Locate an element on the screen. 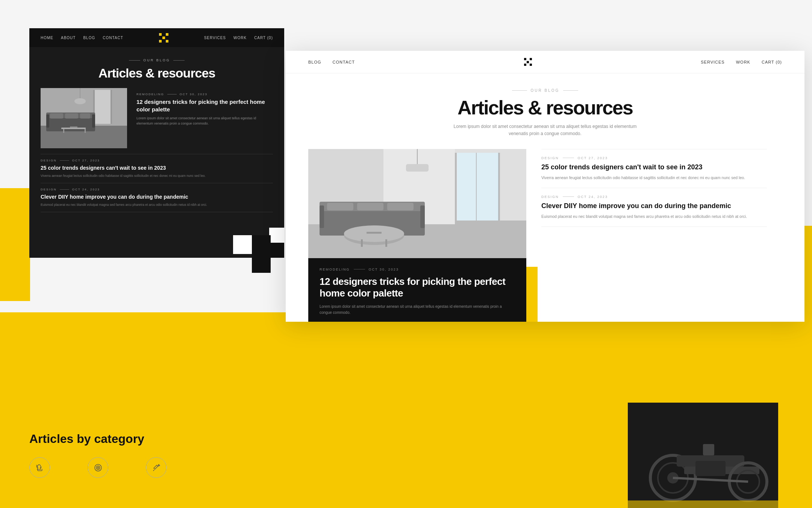 This screenshot has width=812, height=508. nav2-blog: BLOG is located at coordinates (315, 62).